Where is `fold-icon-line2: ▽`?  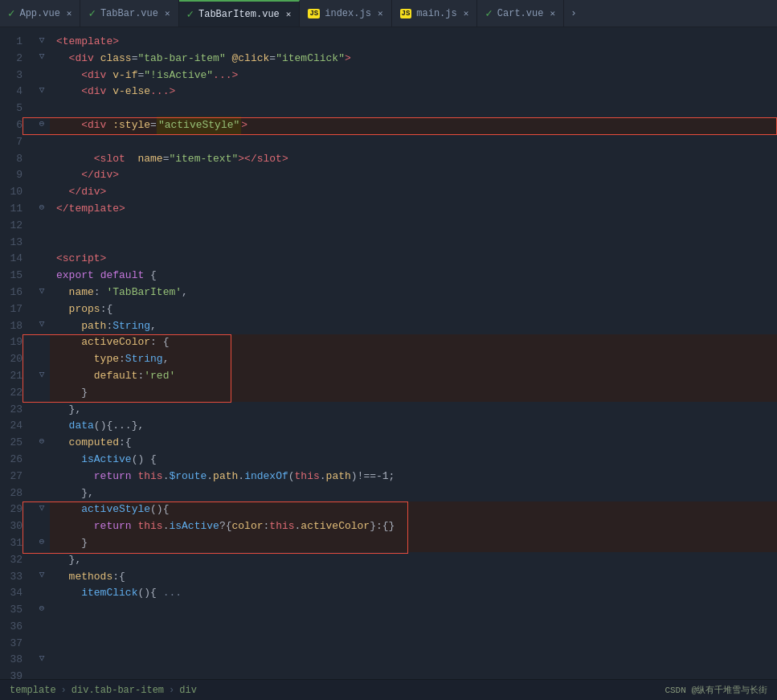
fold-icon-line2: ▽ is located at coordinates (42, 56).